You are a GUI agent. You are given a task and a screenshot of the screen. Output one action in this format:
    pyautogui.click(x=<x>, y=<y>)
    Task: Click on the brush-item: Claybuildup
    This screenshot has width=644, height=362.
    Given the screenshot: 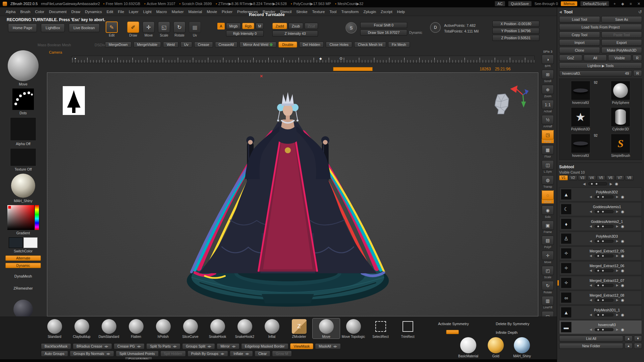 What is the action you would take?
    pyautogui.click(x=82, y=328)
    